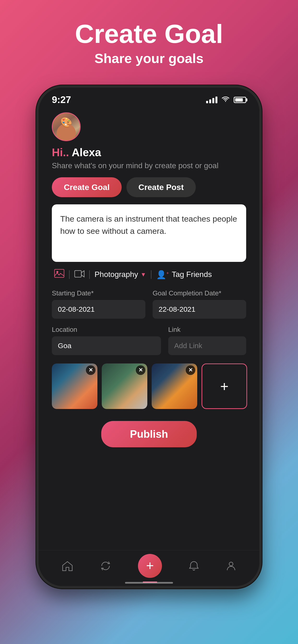  What do you see at coordinates (67, 566) in the screenshot?
I see `home-icon` at bounding box center [67, 566].